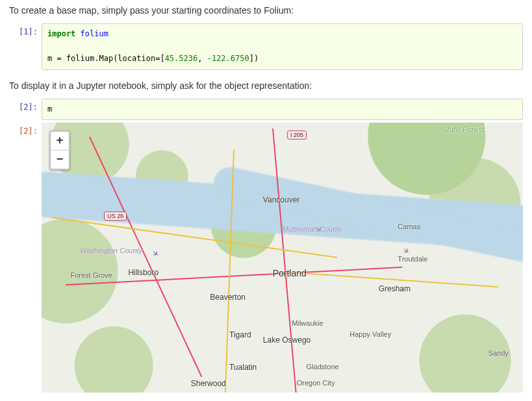 This screenshot has height=401, width=532. I want to click on code-sep: ,, so click(202, 58).